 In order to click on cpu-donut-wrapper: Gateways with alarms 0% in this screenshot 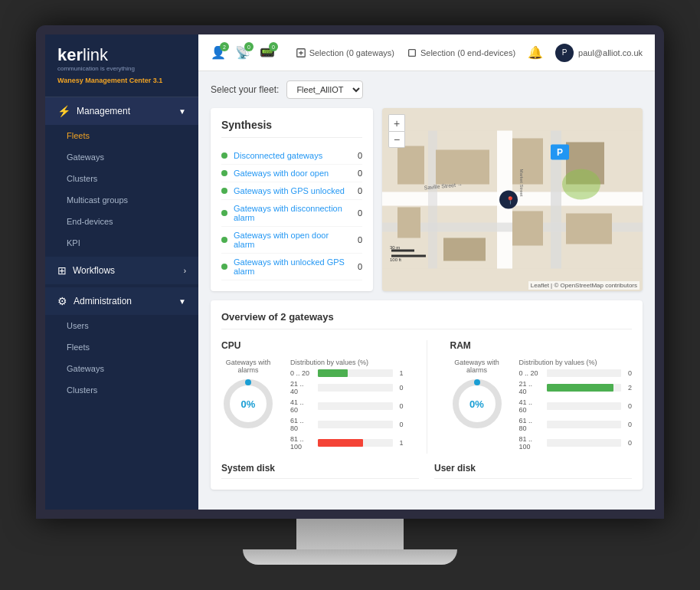, I will do `click(248, 395)`.